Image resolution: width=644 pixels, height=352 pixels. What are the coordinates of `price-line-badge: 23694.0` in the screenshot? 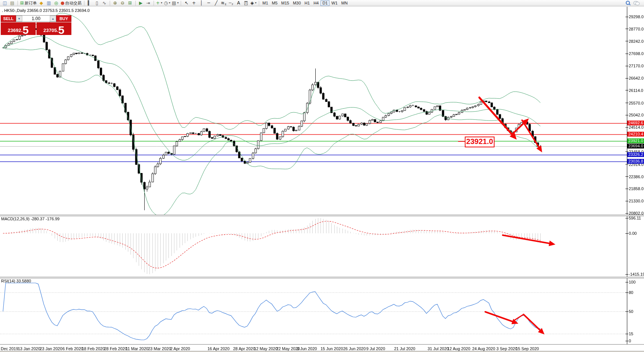 It's located at (636, 146).